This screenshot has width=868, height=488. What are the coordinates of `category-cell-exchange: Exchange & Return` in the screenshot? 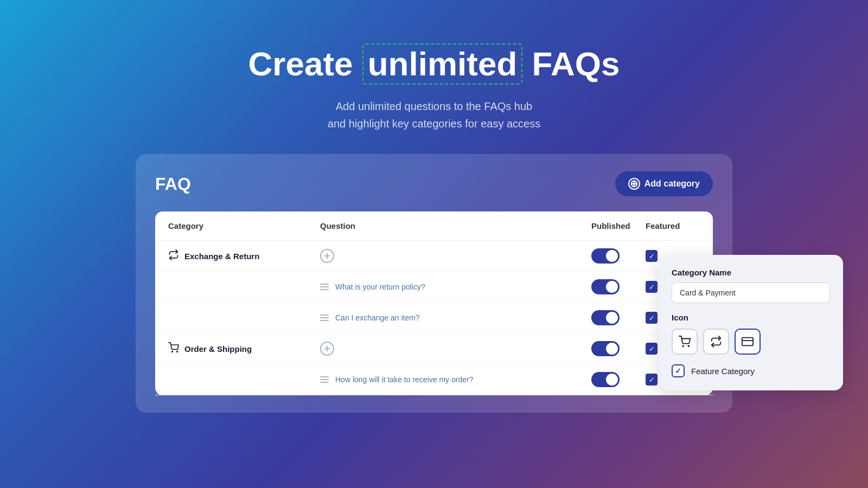 It's located at (244, 256).